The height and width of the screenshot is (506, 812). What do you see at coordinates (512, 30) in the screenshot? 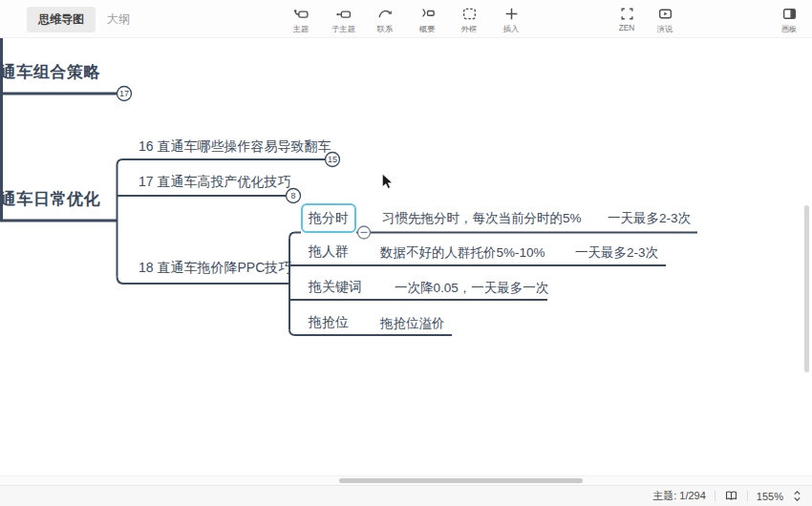
I see `insert-label: 插入` at bounding box center [512, 30].